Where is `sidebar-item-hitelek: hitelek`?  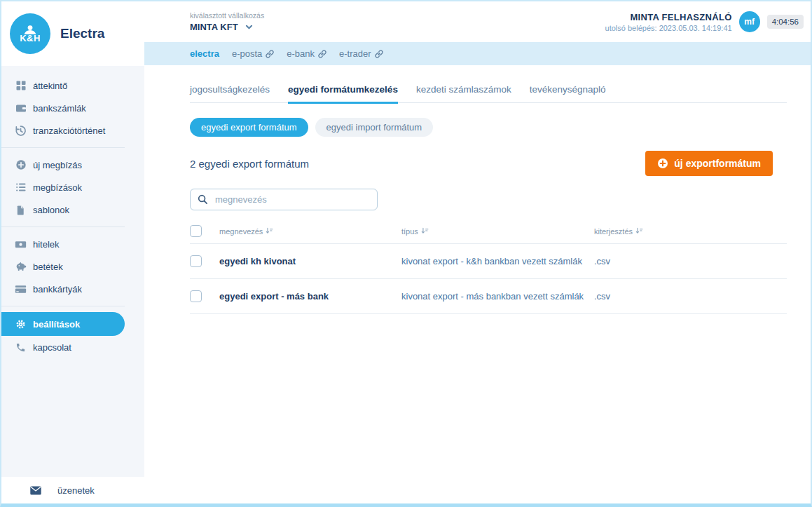 sidebar-item-hitelek: hitelek is located at coordinates (73, 244).